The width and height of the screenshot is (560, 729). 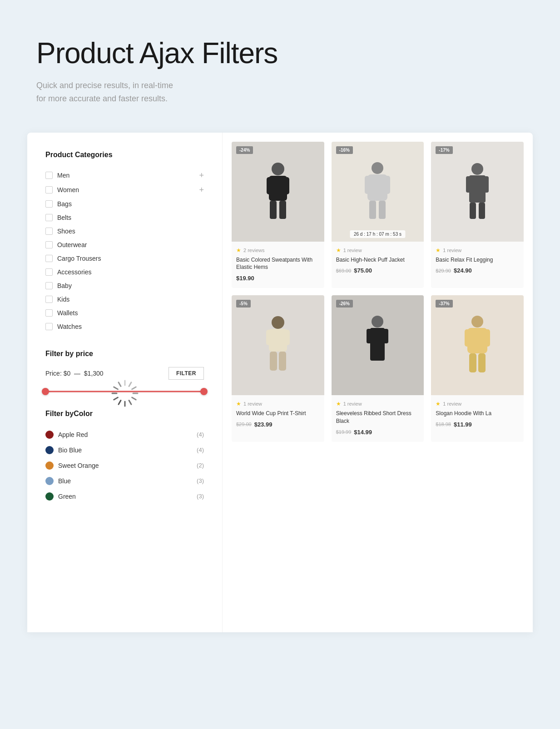 What do you see at coordinates (378, 215) in the screenshot?
I see `product-card: -16% 26 d : 17 h : 07 m : 53 s ★` at bounding box center [378, 215].